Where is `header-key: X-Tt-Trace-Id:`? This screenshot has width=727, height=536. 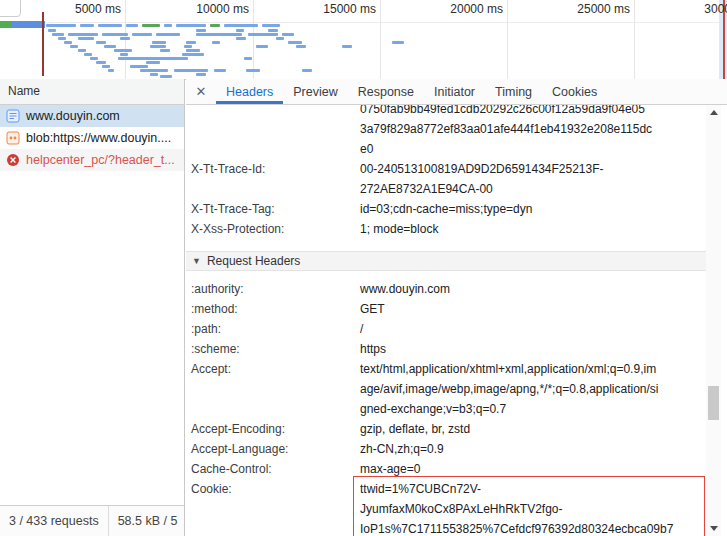 header-key: X-Tt-Trace-Id: is located at coordinates (273, 169).